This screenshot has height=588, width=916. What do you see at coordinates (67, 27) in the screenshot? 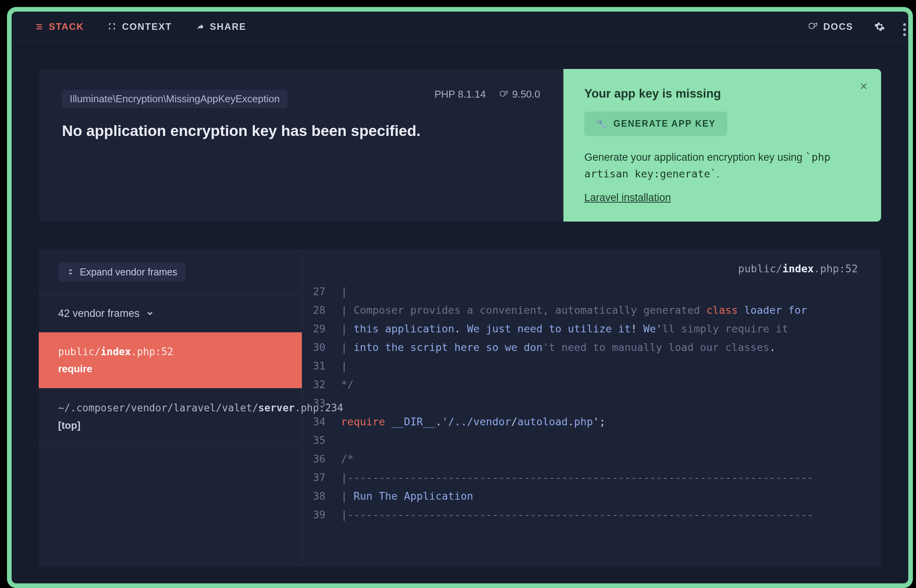
I see `tab-label: STACK` at bounding box center [67, 27].